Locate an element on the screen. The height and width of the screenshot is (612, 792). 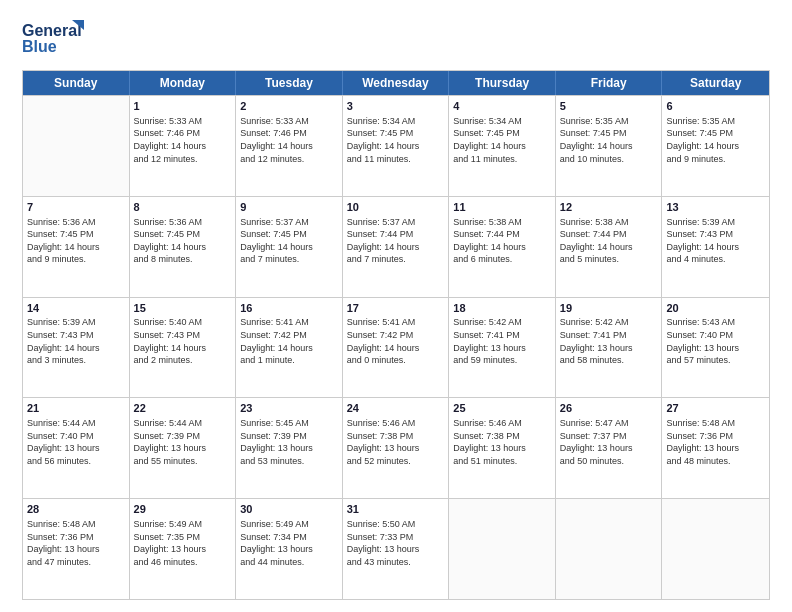
calendar-cell: 14Sunrise: 5:39 AM Sunset: 7:43 PM Dayli… is located at coordinates (76, 348).